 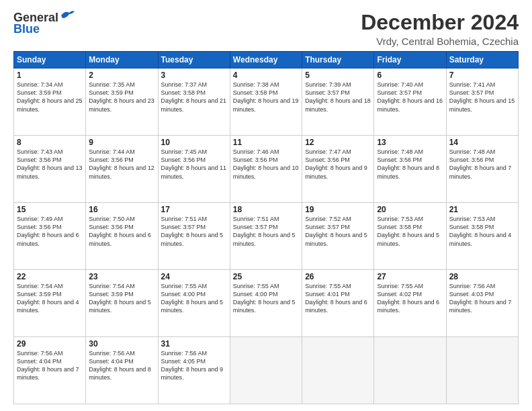 What do you see at coordinates (193, 60) in the screenshot?
I see `col-tuesday: Tuesday` at bounding box center [193, 60].